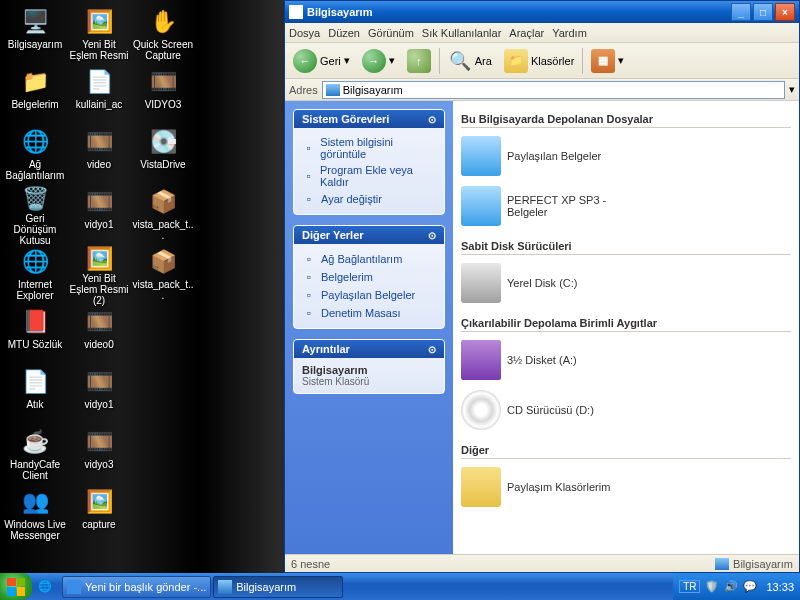  Describe the element at coordinates (35, 213) in the screenshot. I see `desktop-icon: 🗑️Geri Dönüşüm Kutusu` at that location.